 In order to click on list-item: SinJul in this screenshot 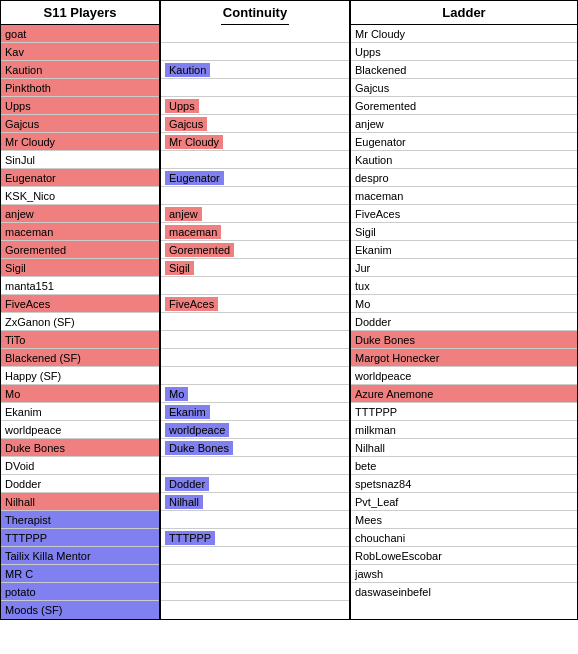, I will do `click(80, 160)`.